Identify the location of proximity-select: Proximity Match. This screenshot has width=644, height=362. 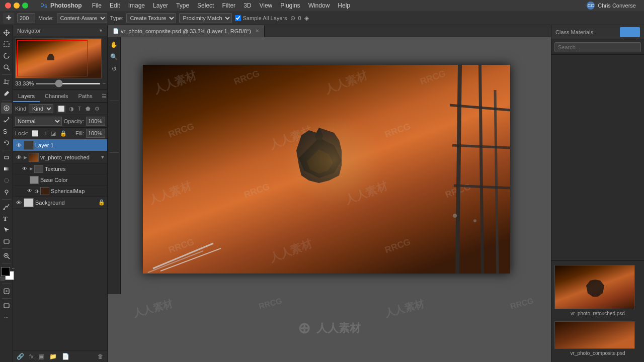
(205, 18).